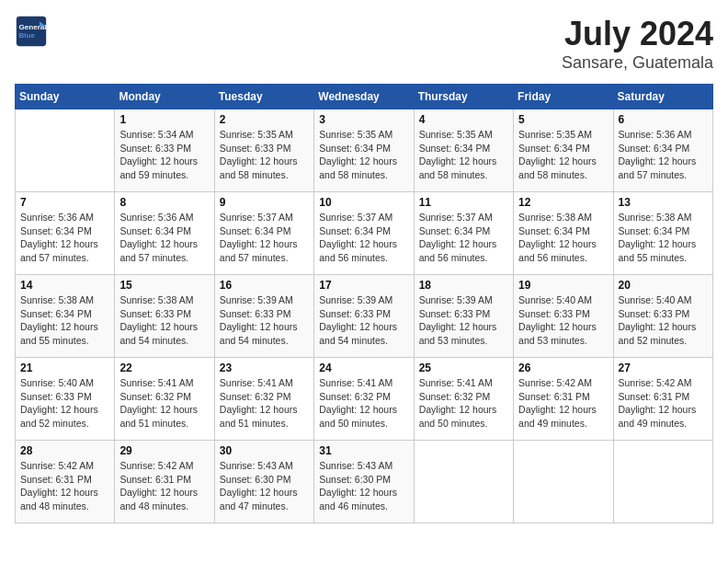  Describe the element at coordinates (165, 151) in the screenshot. I see `calendar-cell: 1Sunrise: 5:34 AM Sunset: 6:33 PM Daylig…` at that location.